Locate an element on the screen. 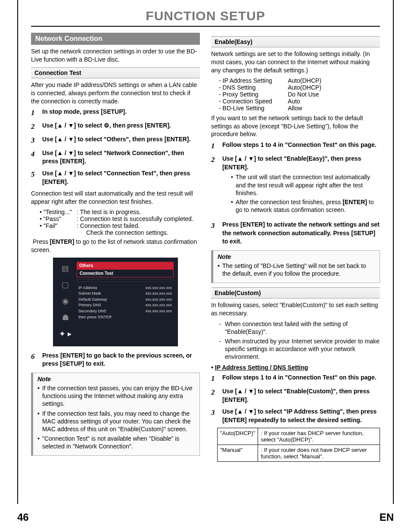  page-number: 46 is located at coordinates (23, 517).